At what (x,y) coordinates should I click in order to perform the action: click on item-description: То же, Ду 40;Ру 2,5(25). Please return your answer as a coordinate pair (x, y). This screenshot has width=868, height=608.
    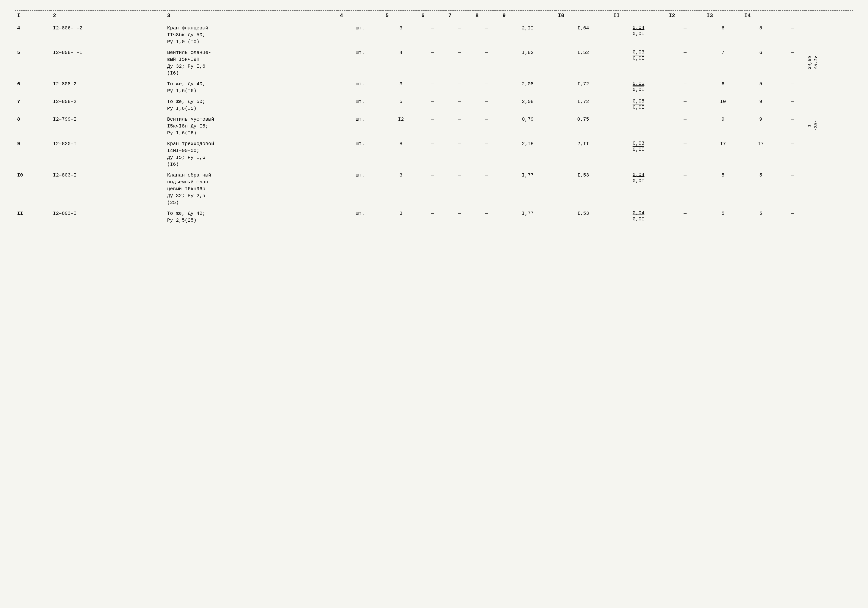
    Looking at the image, I should click on (251, 216).